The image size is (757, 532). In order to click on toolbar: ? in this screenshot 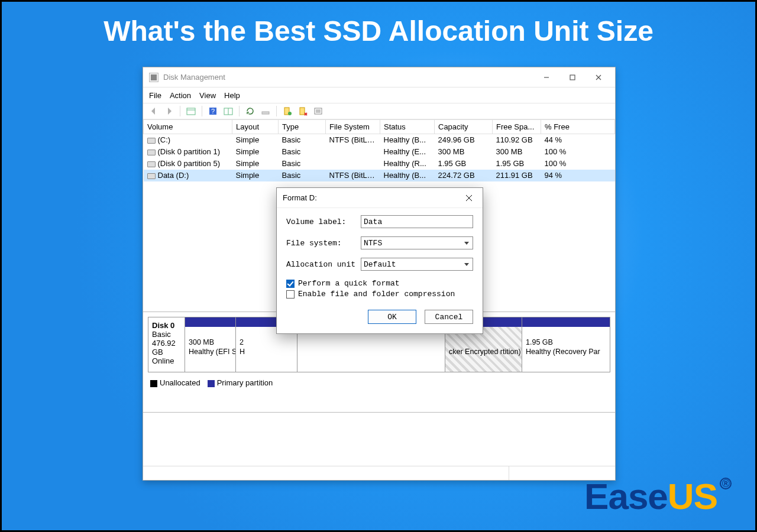, I will do `click(379, 111)`.